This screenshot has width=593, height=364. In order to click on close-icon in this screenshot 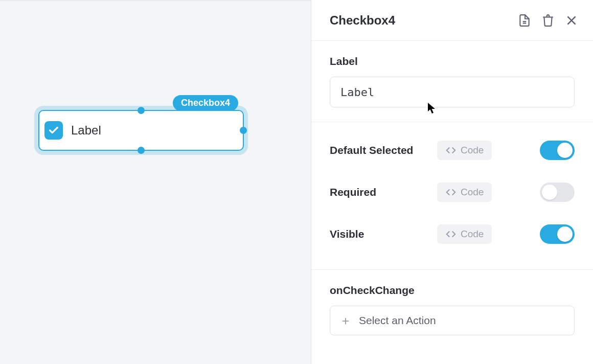, I will do `click(572, 20)`.